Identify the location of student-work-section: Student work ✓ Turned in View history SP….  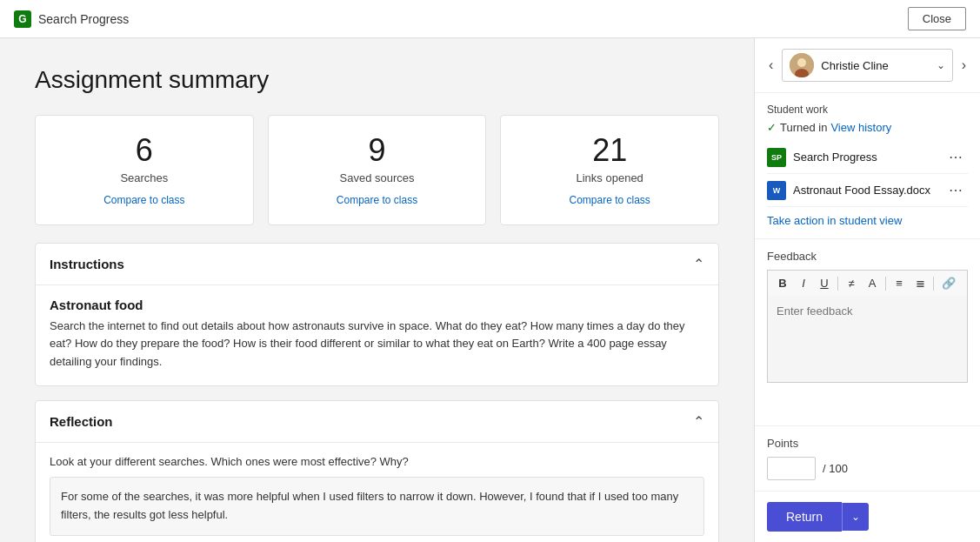
(868, 166).